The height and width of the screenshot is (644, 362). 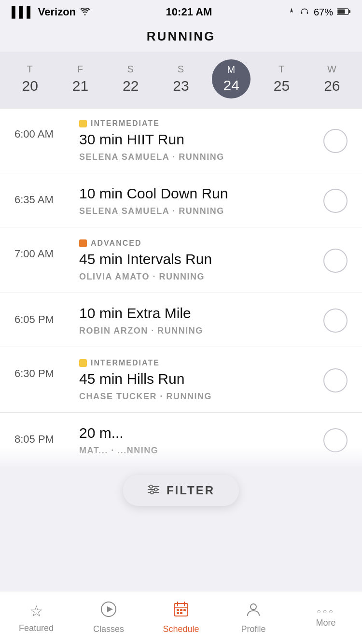 What do you see at coordinates (80, 79) in the screenshot?
I see `calendar-day-21: F 21` at bounding box center [80, 79].